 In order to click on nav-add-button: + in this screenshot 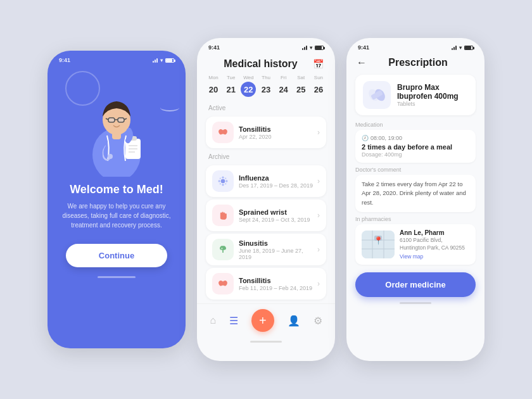, I will do `click(263, 320)`.